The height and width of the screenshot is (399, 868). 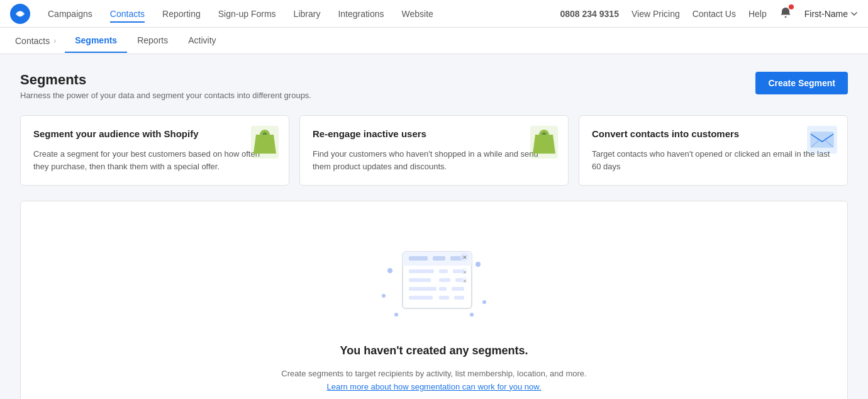 What do you see at coordinates (713, 150) in the screenshot?
I see `card-convert-contacts: Convert contacts into customers Target c…` at bounding box center [713, 150].